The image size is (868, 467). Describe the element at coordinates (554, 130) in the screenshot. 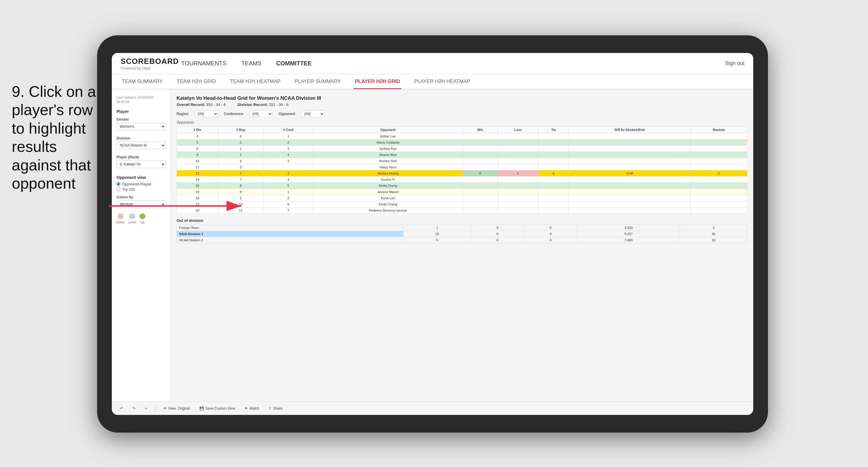

I see `col-tie: Tie` at that location.